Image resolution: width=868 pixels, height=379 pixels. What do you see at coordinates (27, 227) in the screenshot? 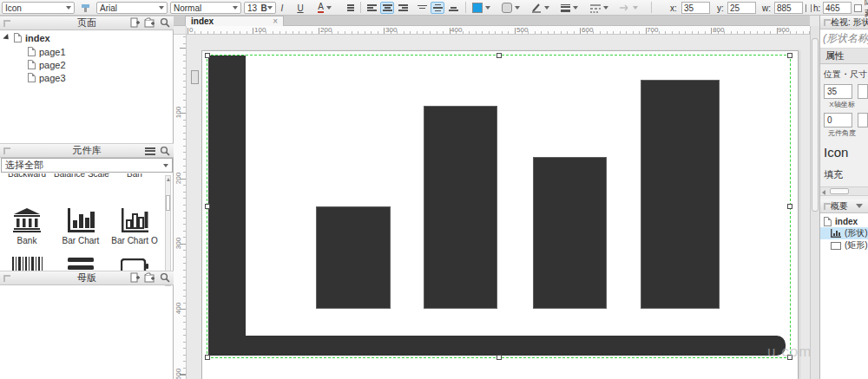
I see `library-item-bank: Bank` at bounding box center [27, 227].